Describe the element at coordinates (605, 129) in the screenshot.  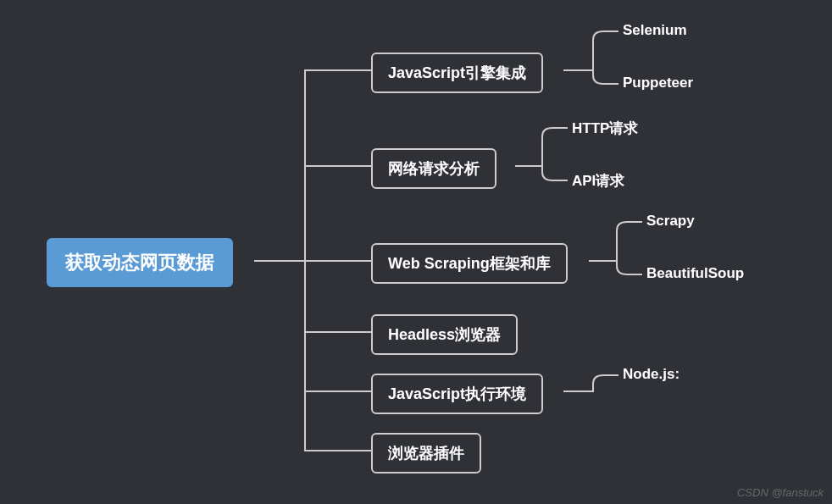
I see `leaf-label: HTTP请求` at that location.